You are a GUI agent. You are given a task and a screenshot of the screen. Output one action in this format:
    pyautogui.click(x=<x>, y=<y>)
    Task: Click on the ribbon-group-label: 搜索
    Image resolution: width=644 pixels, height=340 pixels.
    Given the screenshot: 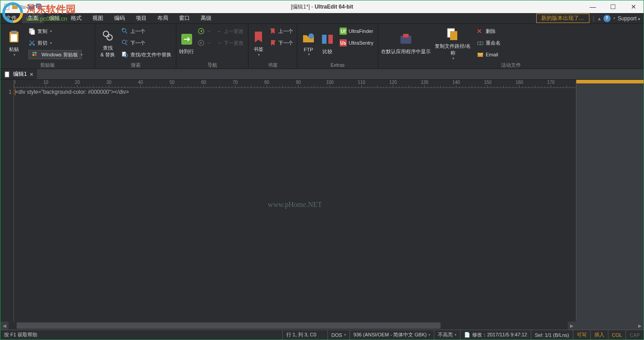 What is the action you would take?
    pyautogui.click(x=135, y=65)
    